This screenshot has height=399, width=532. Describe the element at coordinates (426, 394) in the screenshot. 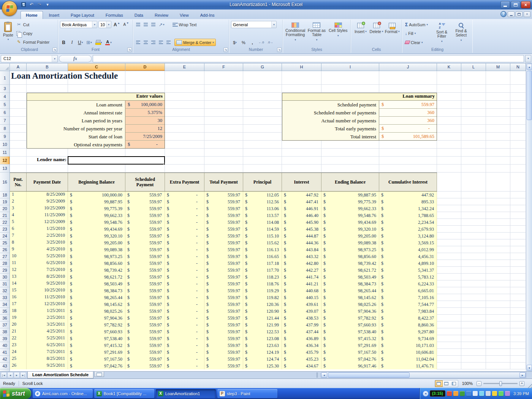

I see `hide-inactive-icons-button: ◂` at that location.